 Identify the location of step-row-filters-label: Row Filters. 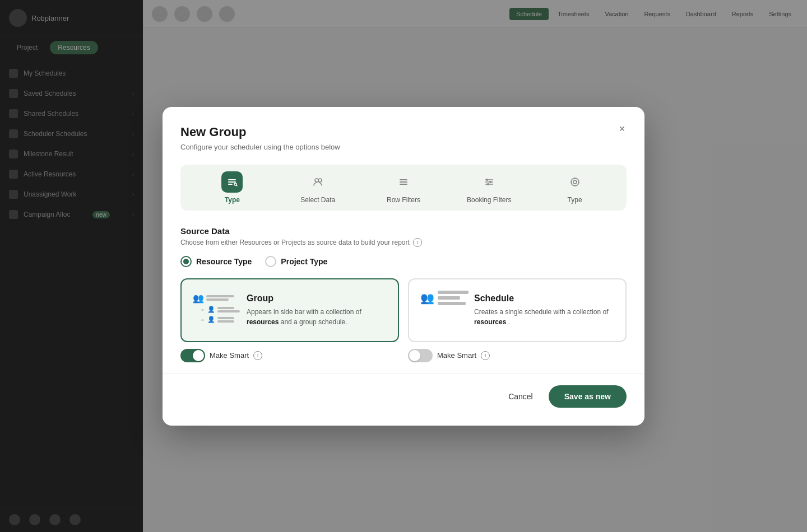
(404, 200).